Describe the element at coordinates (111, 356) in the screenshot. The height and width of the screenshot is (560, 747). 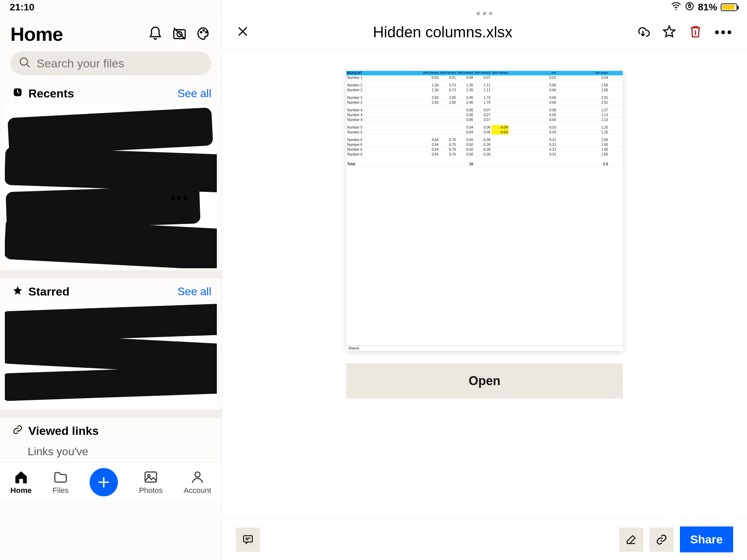
I see `starred-grid-redacted` at that location.